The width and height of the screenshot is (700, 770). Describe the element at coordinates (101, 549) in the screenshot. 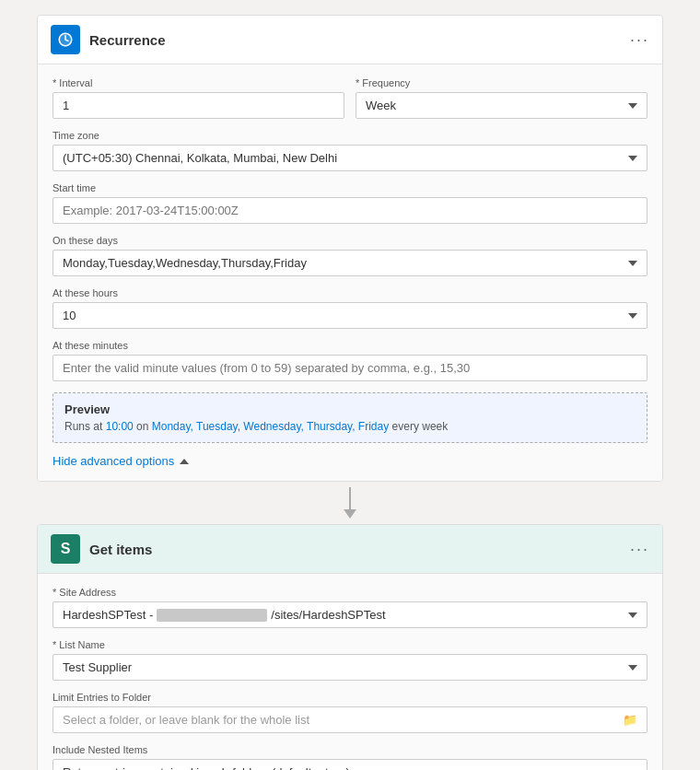

I see `get-items-header-left: S Get items` at that location.